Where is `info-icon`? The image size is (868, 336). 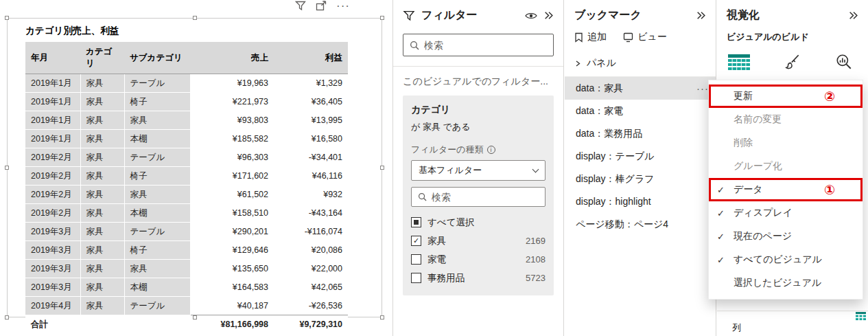
info-icon is located at coordinates (491, 150).